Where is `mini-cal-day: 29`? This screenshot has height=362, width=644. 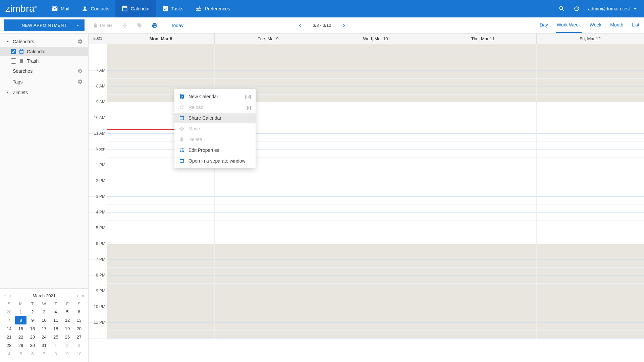 mini-cal-day: 29 is located at coordinates (21, 345).